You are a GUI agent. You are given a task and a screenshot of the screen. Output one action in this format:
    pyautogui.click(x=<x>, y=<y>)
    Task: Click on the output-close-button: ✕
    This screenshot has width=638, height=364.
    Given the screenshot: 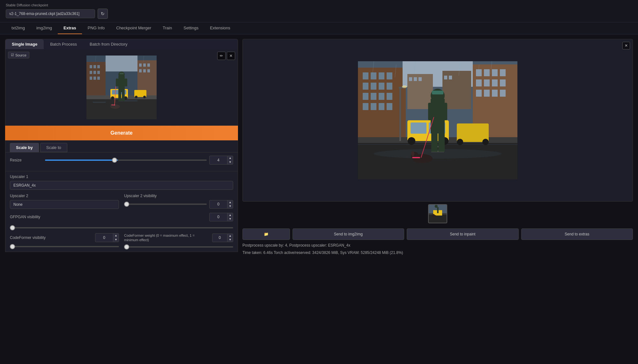 What is the action you would take?
    pyautogui.click(x=626, y=46)
    